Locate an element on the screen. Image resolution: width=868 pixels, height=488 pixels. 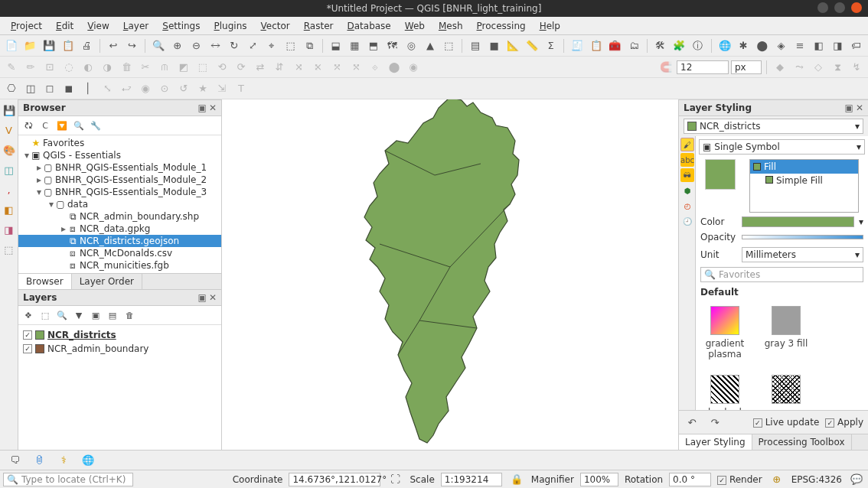
tree-item: ▸⧈NCR_data.gpkg is located at coordinates (119, 229).